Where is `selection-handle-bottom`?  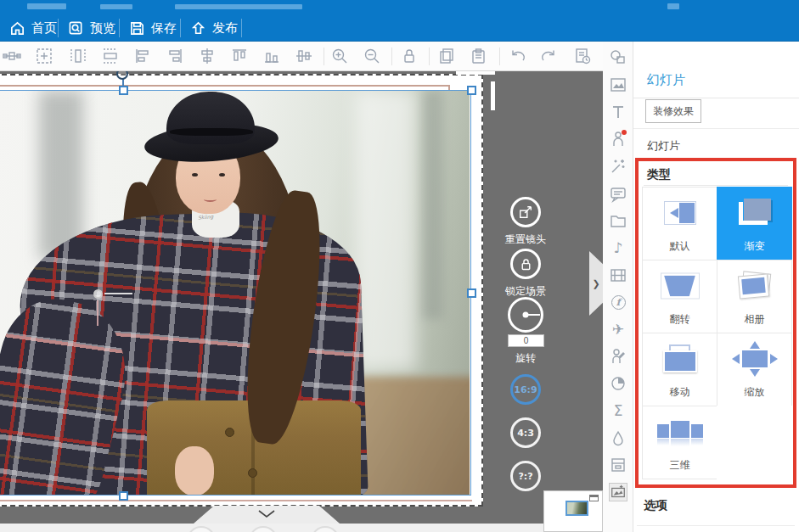
selection-handle-bottom is located at coordinates (124, 496).